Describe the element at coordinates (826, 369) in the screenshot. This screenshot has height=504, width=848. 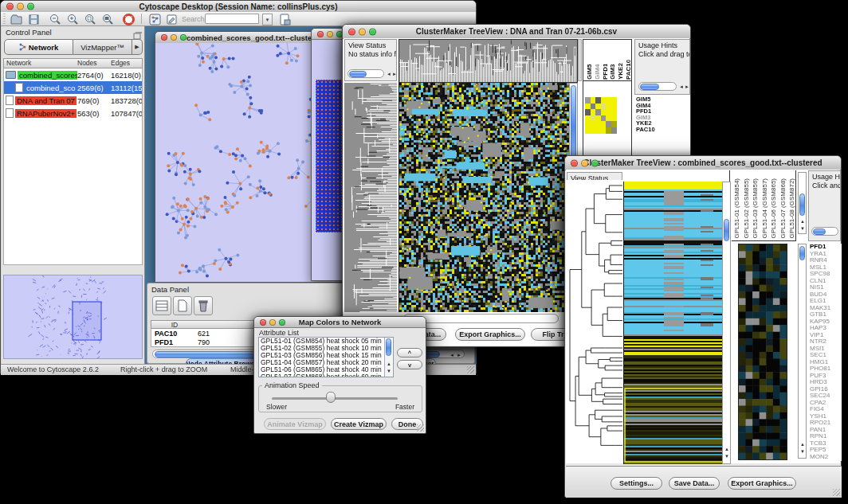
I see `gene-label: PHO81` at that location.